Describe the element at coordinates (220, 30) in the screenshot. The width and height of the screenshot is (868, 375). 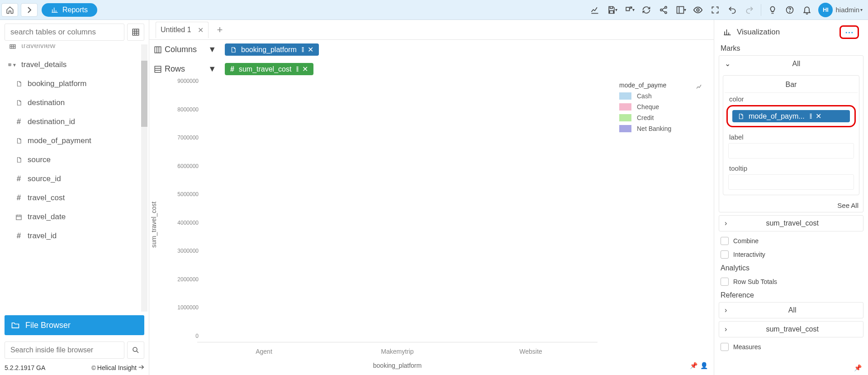
I see `add-tab-button: +` at that location.